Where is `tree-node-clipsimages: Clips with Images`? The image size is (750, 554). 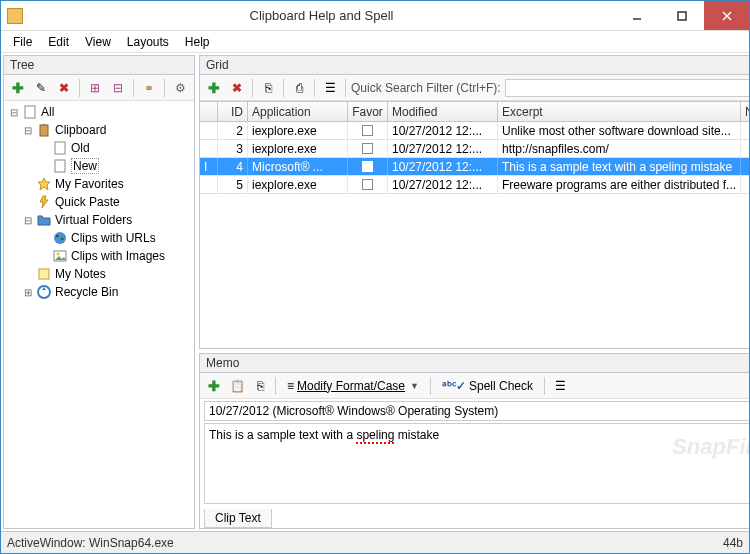
tree-node-clipsimages: Clips with Images is located at coordinates (99, 256).